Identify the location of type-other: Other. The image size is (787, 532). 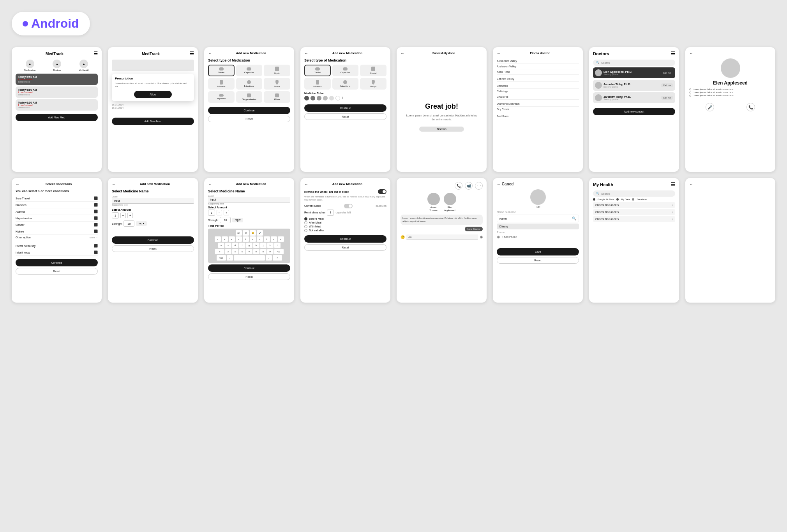
(277, 97).